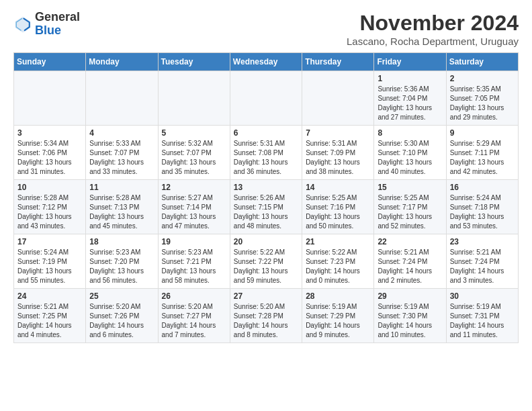  Describe the element at coordinates (122, 158) in the screenshot. I see `day-info: Sunrise: 5:33 AM Sunset: 7:07 PM Dayligh…` at that location.